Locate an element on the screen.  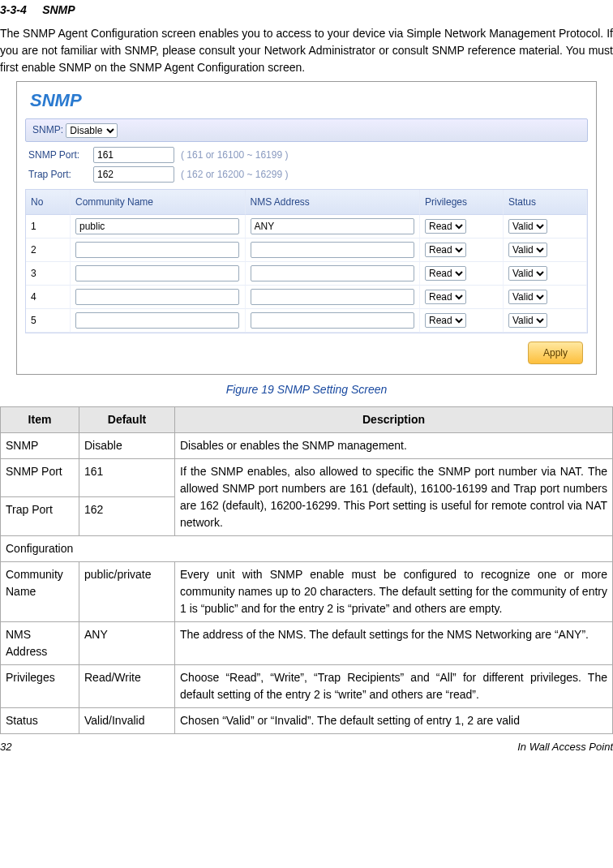
cell-no: 3 is located at coordinates (49, 274).